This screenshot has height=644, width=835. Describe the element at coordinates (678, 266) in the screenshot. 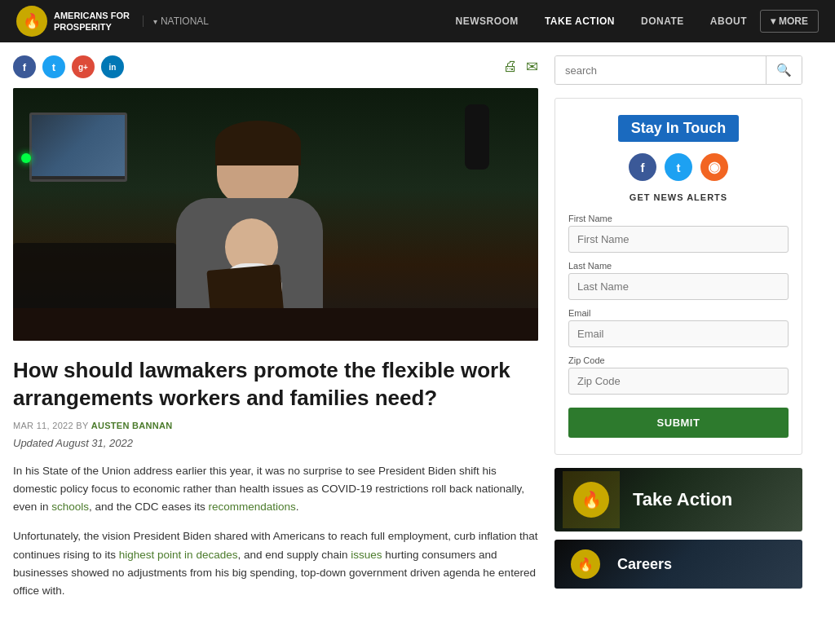

I see `last-name-label: Last Name` at that location.